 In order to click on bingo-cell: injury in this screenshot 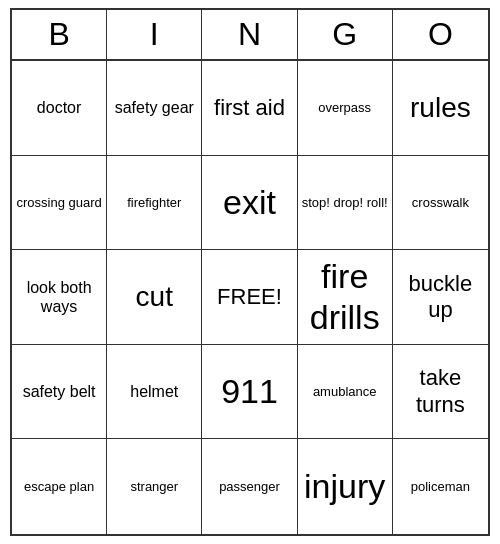, I will do `click(346, 486)`.